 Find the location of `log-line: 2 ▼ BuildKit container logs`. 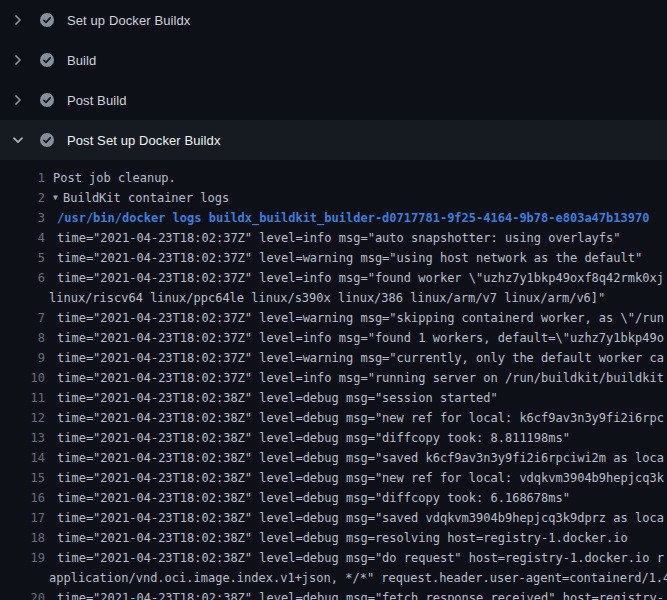

log-line: 2 ▼ BuildKit container logs is located at coordinates (334, 198).